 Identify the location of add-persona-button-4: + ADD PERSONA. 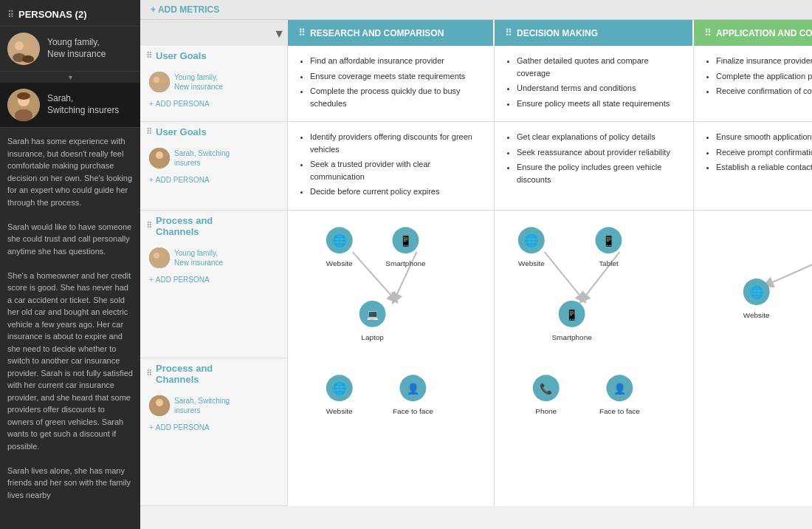
(214, 427).